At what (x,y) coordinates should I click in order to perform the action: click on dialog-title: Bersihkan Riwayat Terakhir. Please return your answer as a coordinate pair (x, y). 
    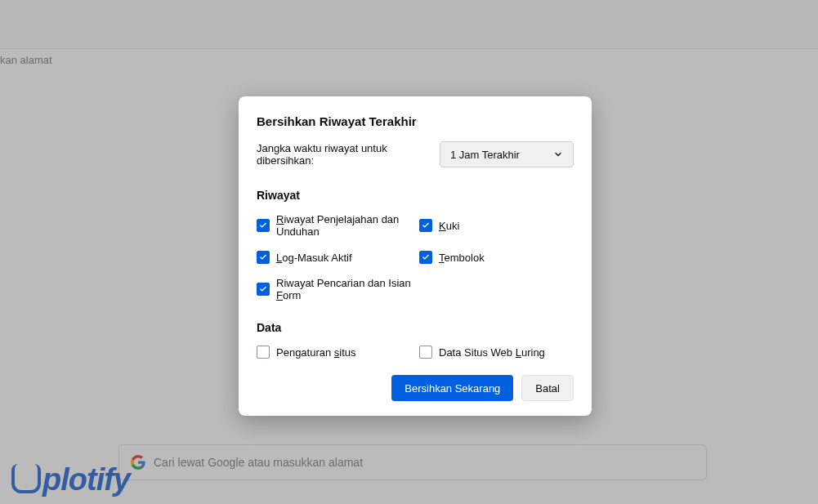
    Looking at the image, I should click on (415, 121).